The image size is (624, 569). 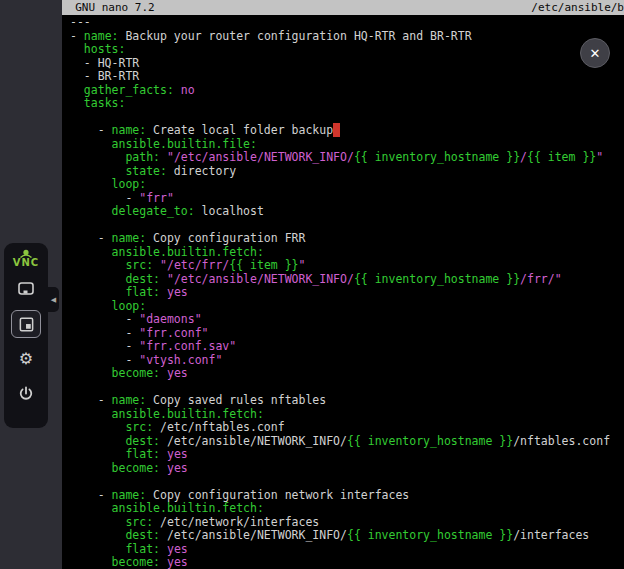 I want to click on terminal-line: ansible.builtin.file:, so click(x=347, y=145).